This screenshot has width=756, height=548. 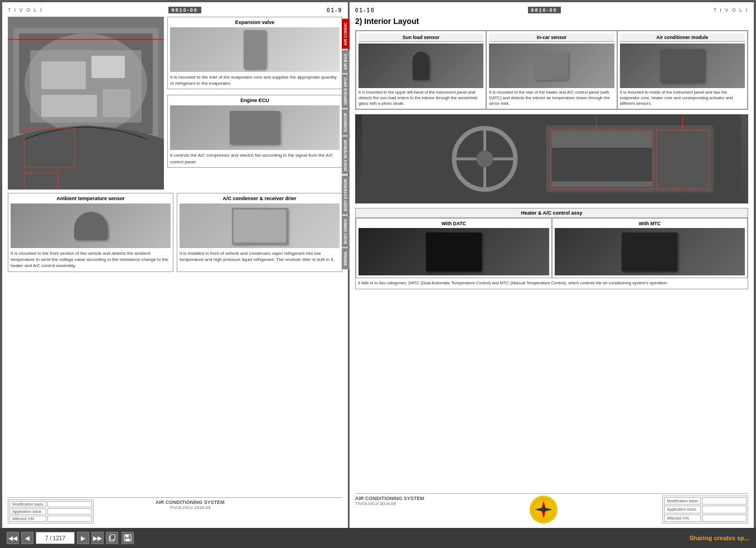 What do you see at coordinates (255, 100) in the screenshot?
I see `engine-ecu-title: Engine ECU` at bounding box center [255, 100].